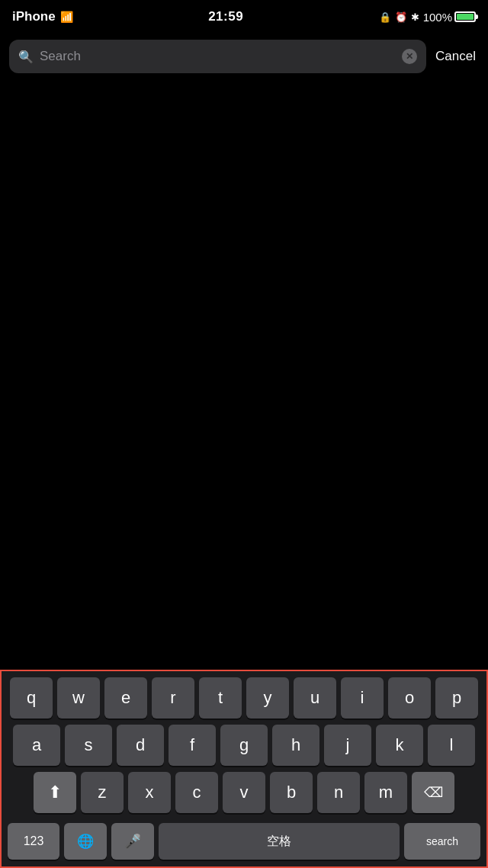 The width and height of the screenshot is (488, 868). Describe the element at coordinates (296, 745) in the screenshot. I see `key-h: h` at that location.